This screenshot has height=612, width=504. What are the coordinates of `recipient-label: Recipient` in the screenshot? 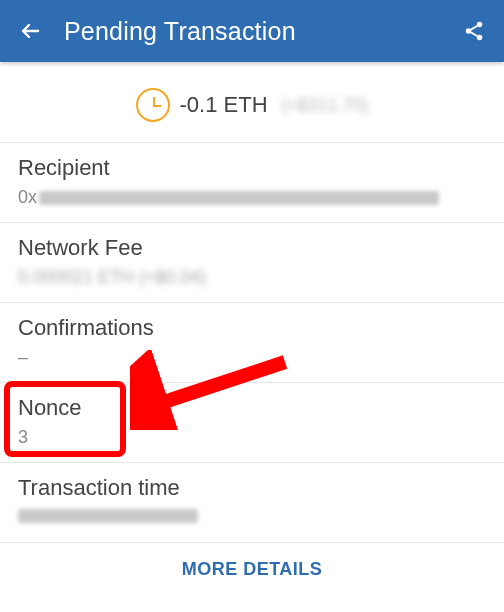 It's located at (252, 168).